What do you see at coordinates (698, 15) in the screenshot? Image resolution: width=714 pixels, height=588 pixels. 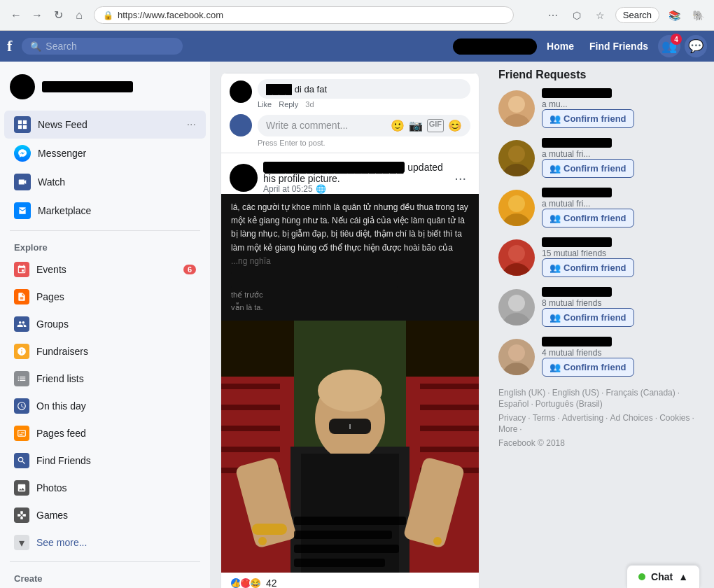 I see `extension-icon: 🐘` at bounding box center [698, 15].